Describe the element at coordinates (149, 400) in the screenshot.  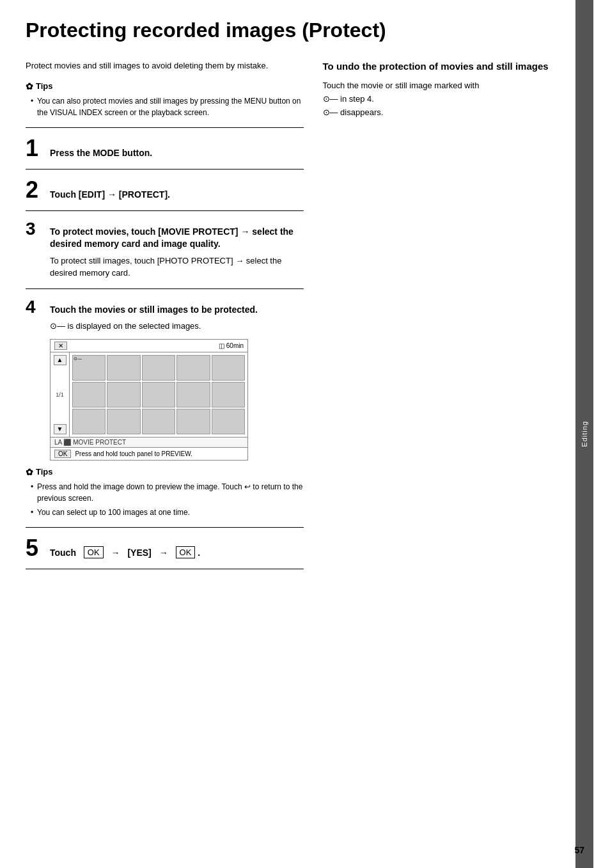
I see `camera-ui-screenshot: ✕ ◫ 60min ▲ 1/1 ▼` at that location.